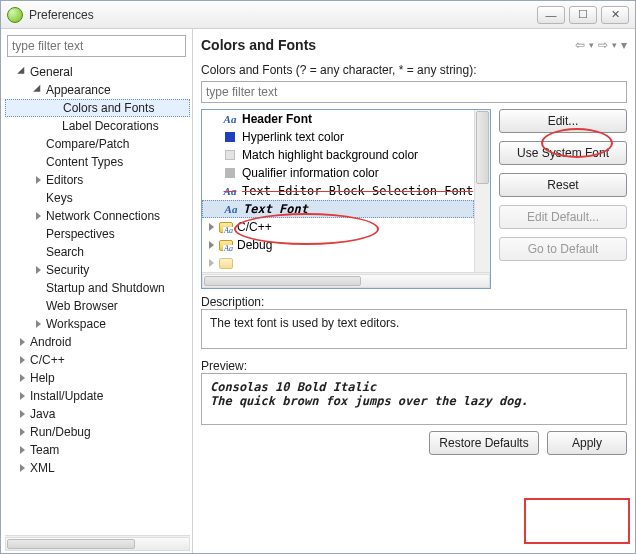 The width and height of the screenshot is (636, 554). I want to click on tree-node-install-update: Install/Update, so click(98, 396).